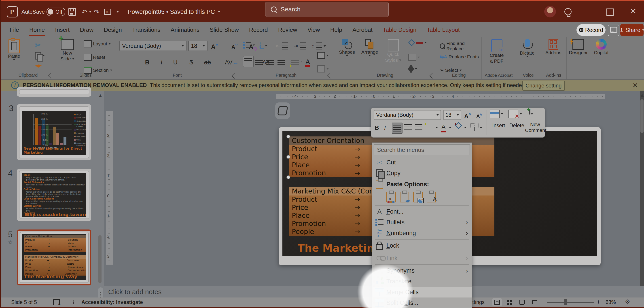 Image resolution: width=644 pixels, height=308 pixels. Describe the element at coordinates (14, 30) in the screenshot. I see `tab-file: File` at that location.